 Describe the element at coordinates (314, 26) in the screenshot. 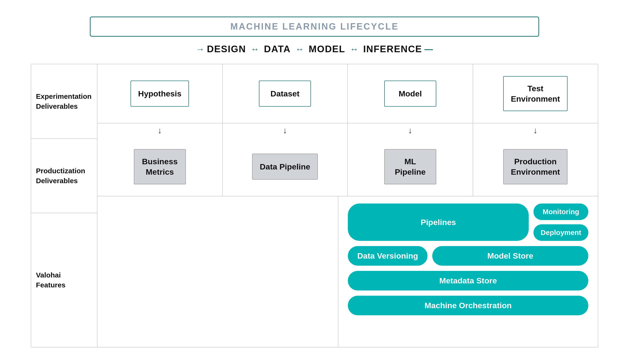

I see `lifecycle-bar: MACHINE LEARNING LIFECYCLE` at that location.